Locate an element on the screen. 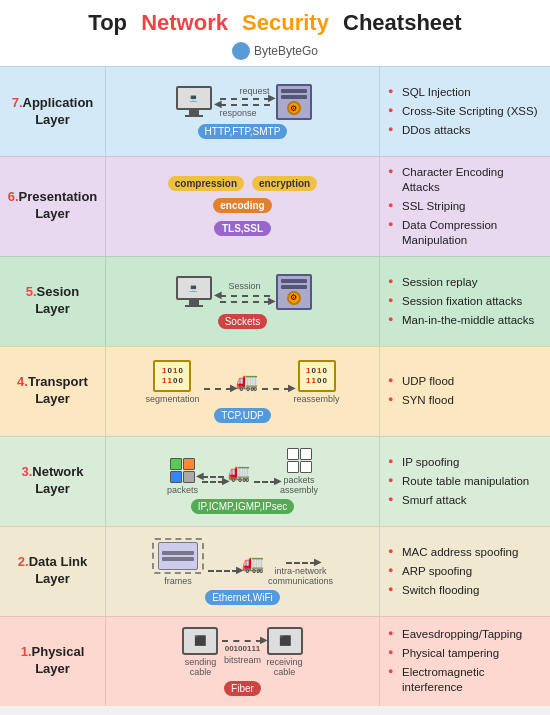 This screenshot has height=715, width=550. reassembly-label: reassembly is located at coordinates (317, 399).